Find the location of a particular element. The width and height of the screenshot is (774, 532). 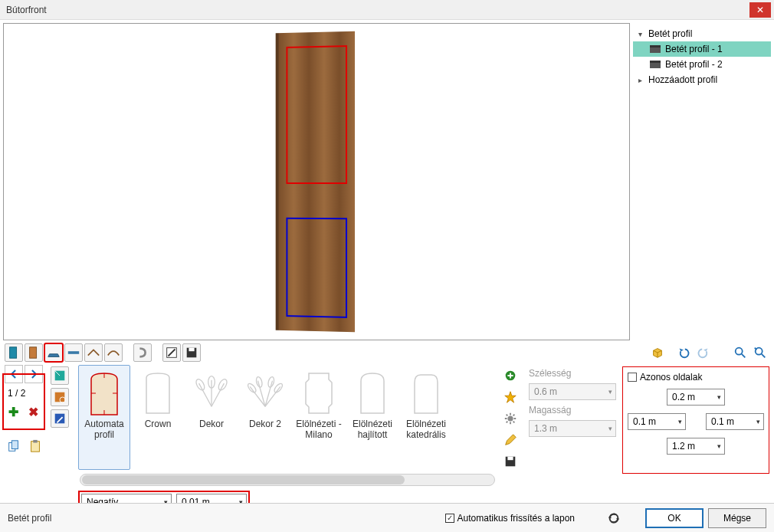

zoom-in-icon is located at coordinates (740, 353).